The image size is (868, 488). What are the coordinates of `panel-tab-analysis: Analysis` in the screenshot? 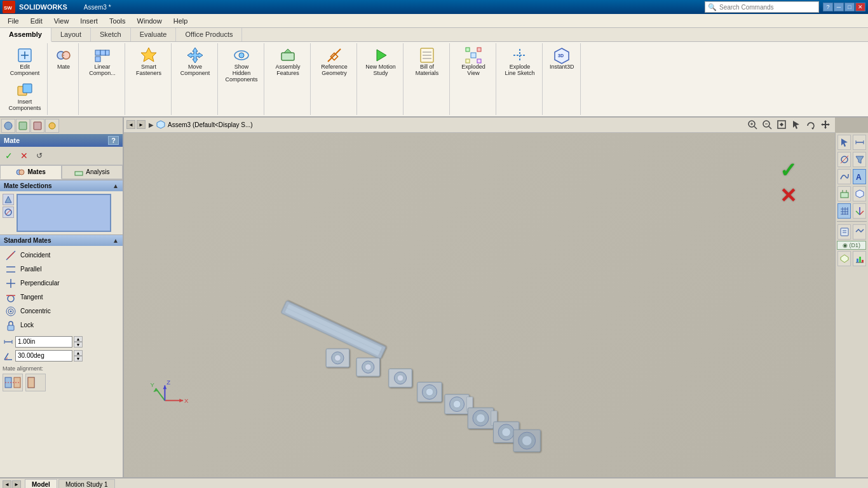 It's located at (93, 172).